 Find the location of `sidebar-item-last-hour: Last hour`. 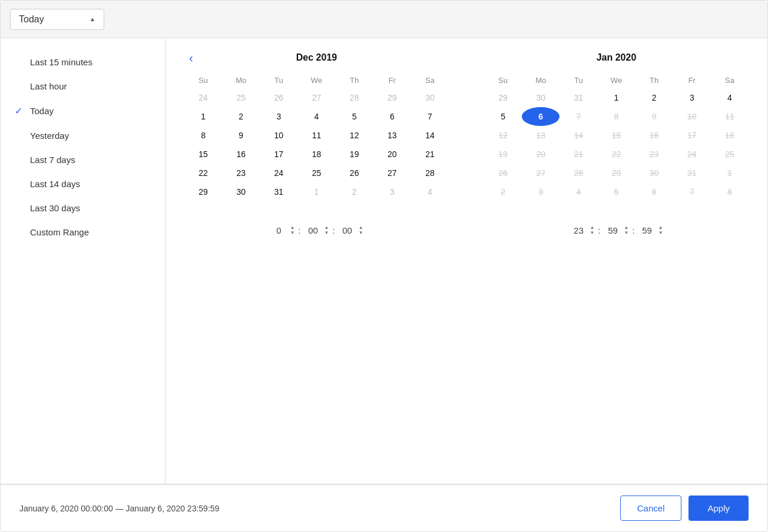

sidebar-item-last-hour: Last hour is located at coordinates (82, 86).